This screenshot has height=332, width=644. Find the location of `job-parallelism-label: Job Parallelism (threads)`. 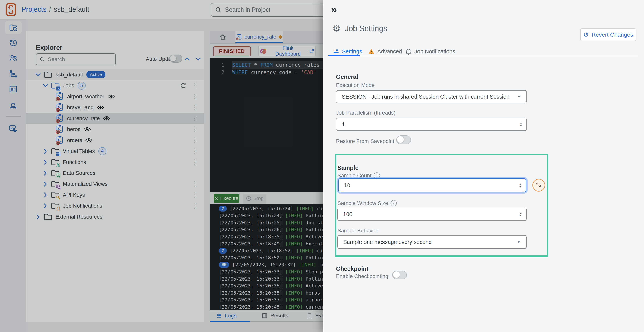

job-parallelism-label: Job Parallelism (threads) is located at coordinates (366, 113).